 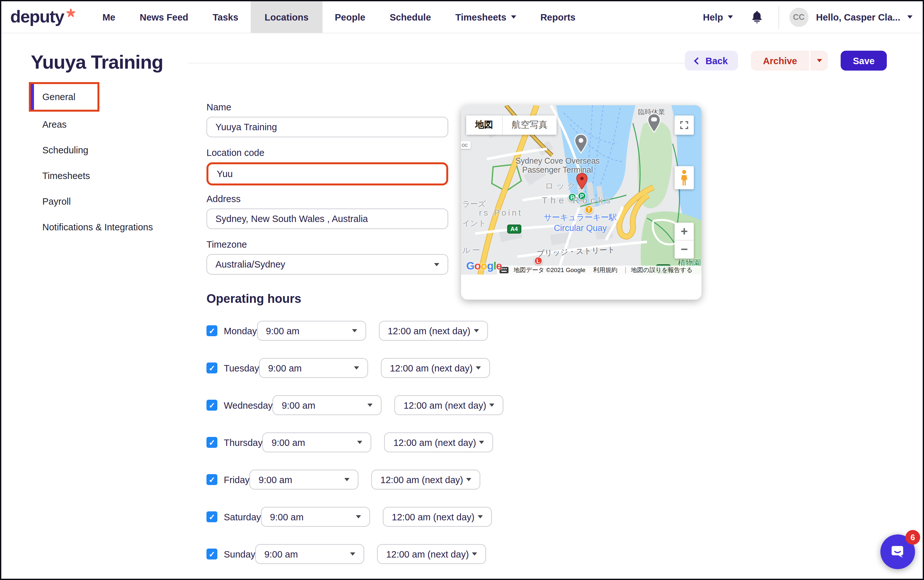 What do you see at coordinates (317, 442) in the screenshot?
I see `thursday-start-select: 9:00 am` at bounding box center [317, 442].